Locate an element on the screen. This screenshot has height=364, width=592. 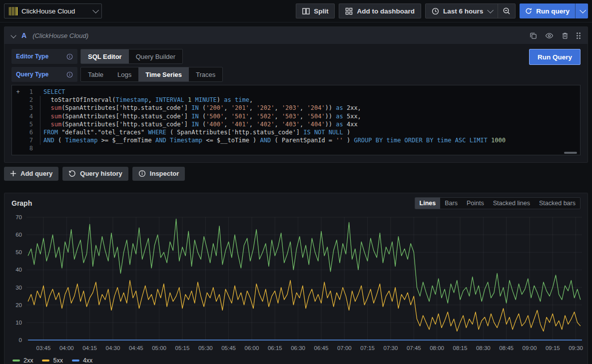
info-circle-icon is located at coordinates (142, 174).